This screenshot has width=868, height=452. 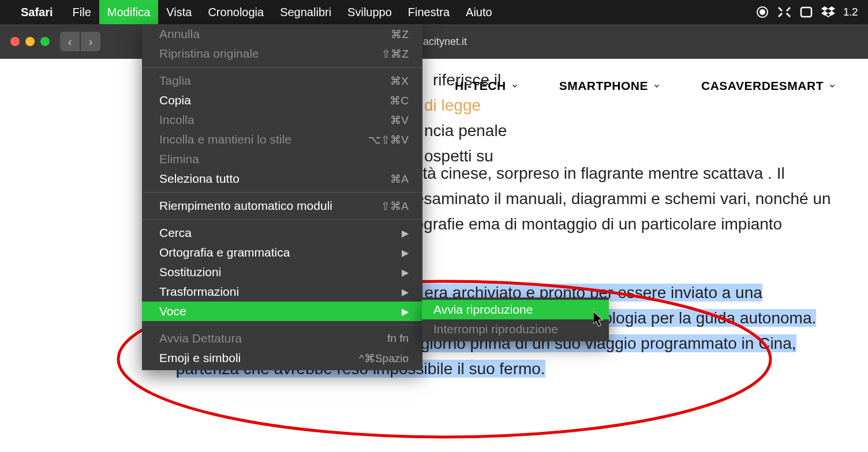 What do you see at coordinates (282, 179) in the screenshot?
I see `menu-item: Seleziona tutto⌘A` at bounding box center [282, 179].